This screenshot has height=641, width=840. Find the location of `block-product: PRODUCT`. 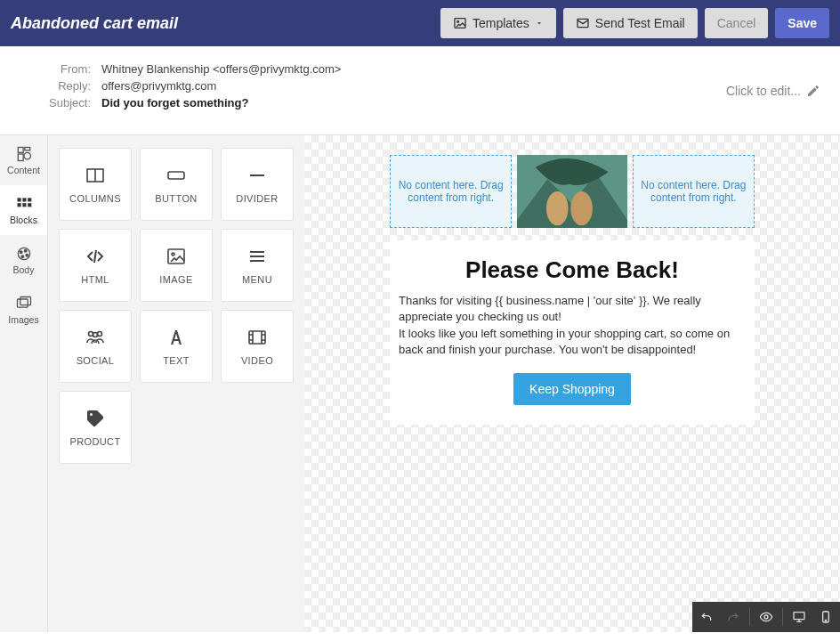

block-product: PRODUCT is located at coordinates (95, 427).